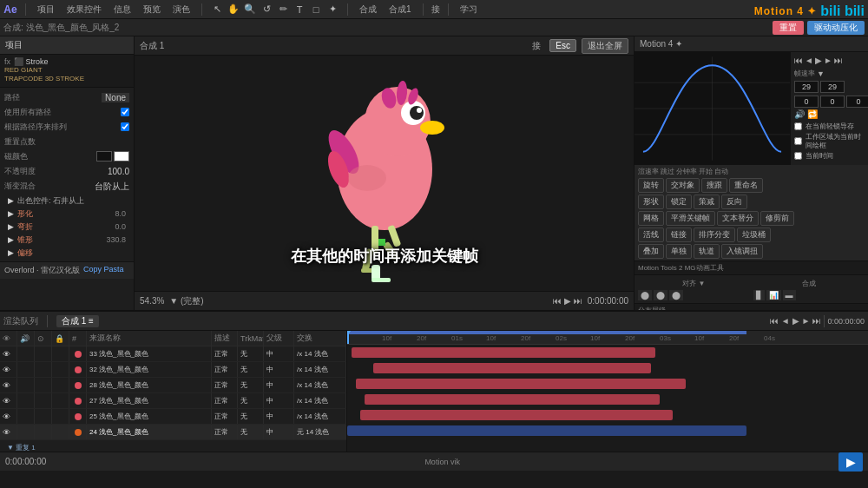 This screenshot has height=488, width=868. What do you see at coordinates (320, 386) in the screenshot?
I see `layer-switches3: /x 14 浅色` at bounding box center [320, 386].